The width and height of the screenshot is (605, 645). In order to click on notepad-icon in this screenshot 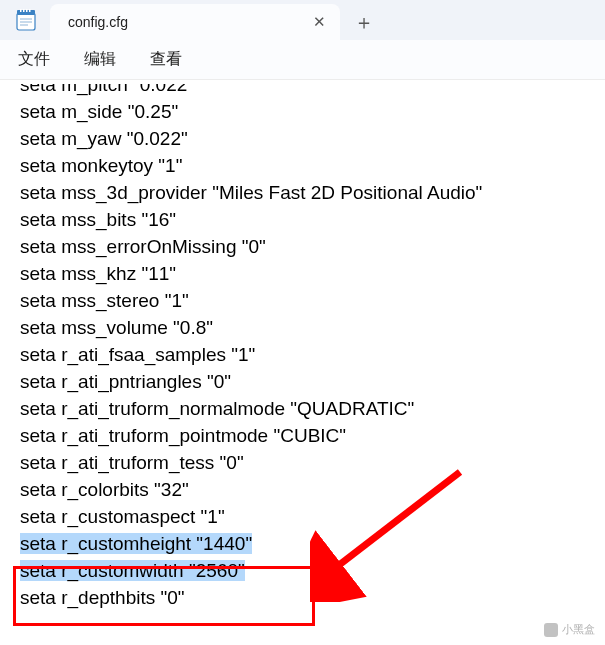, I will do `click(26, 20)`.